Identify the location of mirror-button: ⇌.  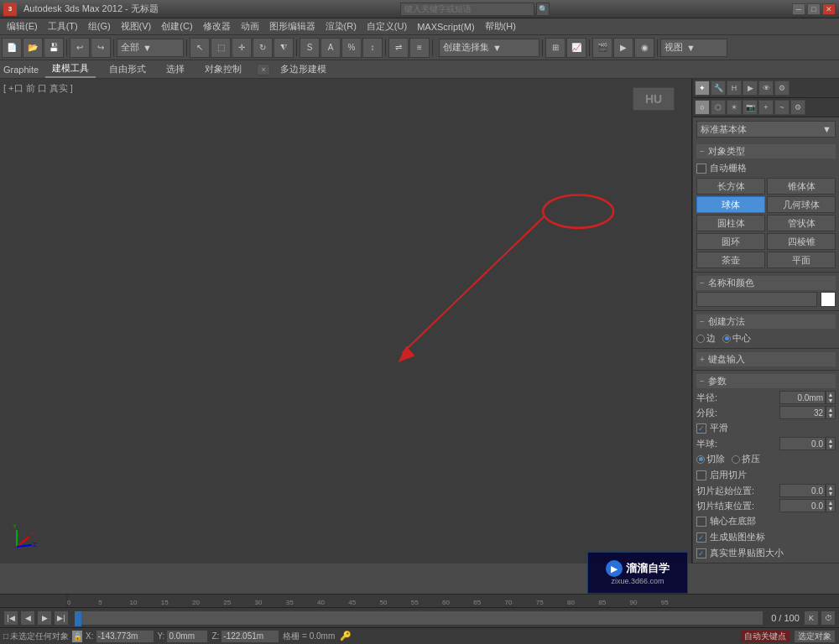
(399, 48).